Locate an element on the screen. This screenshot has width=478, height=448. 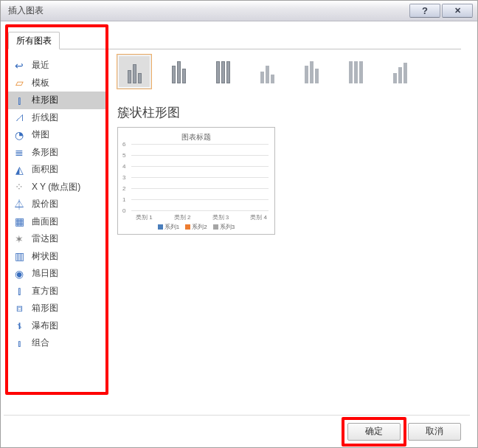
chart-type-label: X Y (散点图) is located at coordinates (56, 187).